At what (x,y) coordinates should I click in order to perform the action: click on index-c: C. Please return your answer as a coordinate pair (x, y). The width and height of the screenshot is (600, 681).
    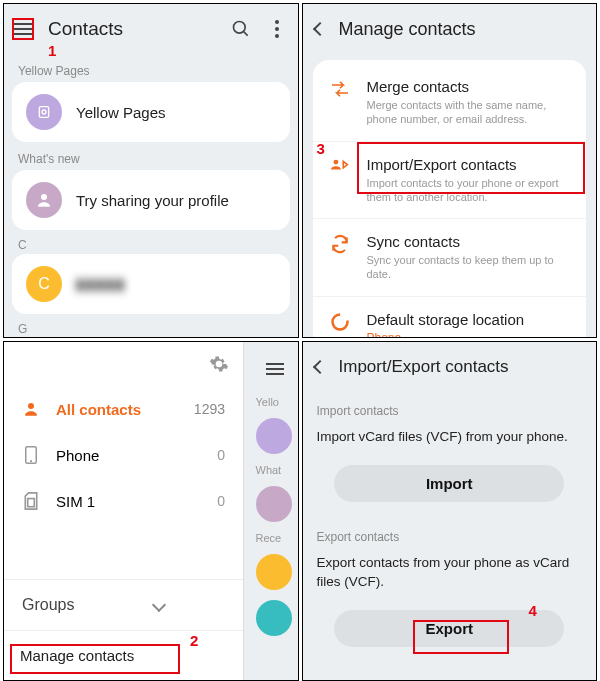
    Looking at the image, I should click on (151, 242).